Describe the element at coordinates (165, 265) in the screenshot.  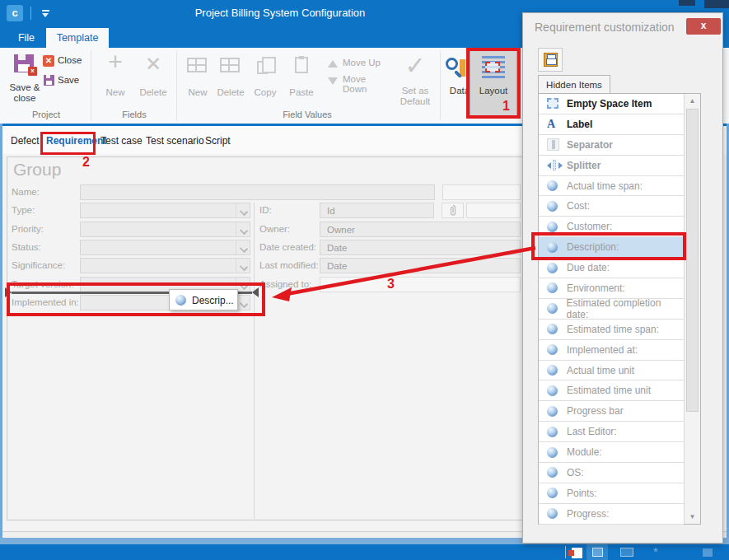
I see `significance-combobox` at that location.